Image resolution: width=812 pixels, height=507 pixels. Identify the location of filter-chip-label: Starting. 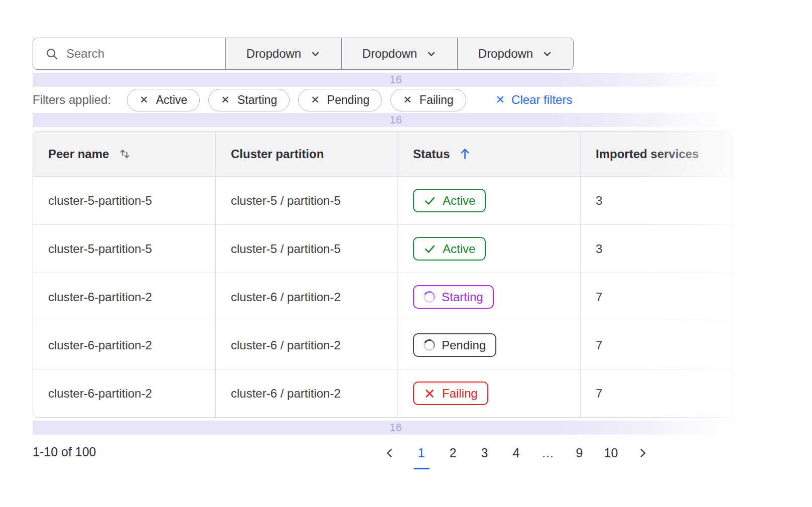
(257, 100).